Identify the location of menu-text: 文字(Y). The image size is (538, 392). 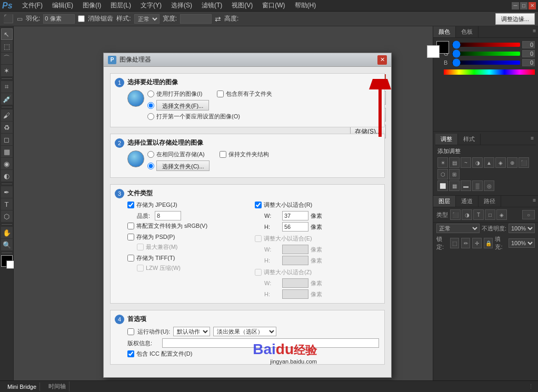
(151, 5).